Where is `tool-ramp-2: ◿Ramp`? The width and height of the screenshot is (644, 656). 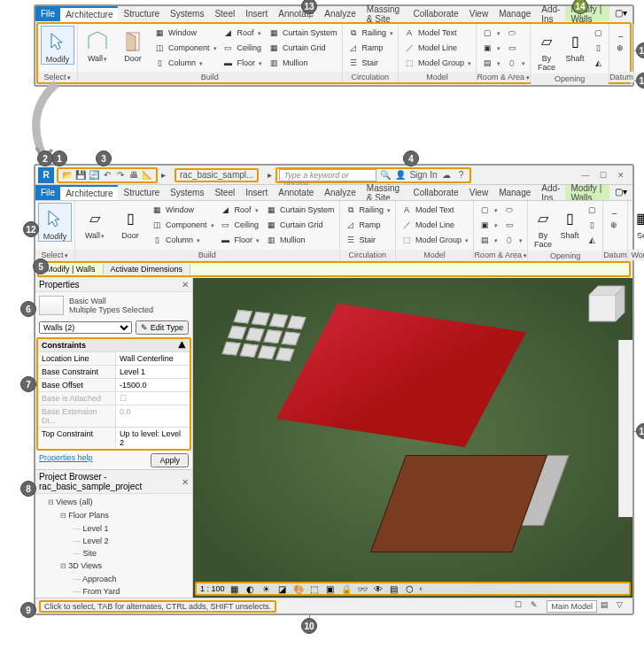
tool-ramp-2: ◿Ramp is located at coordinates (369, 225).